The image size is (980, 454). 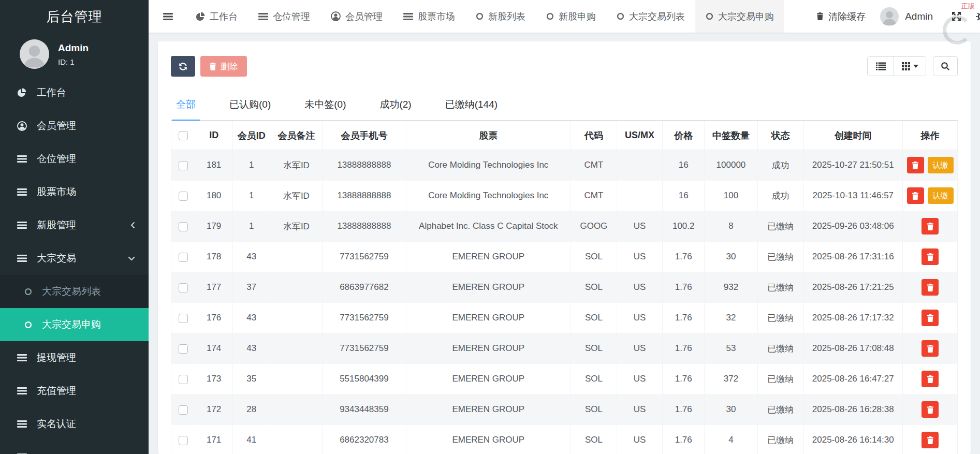 I want to click on code-cell: SOL, so click(x=594, y=257).